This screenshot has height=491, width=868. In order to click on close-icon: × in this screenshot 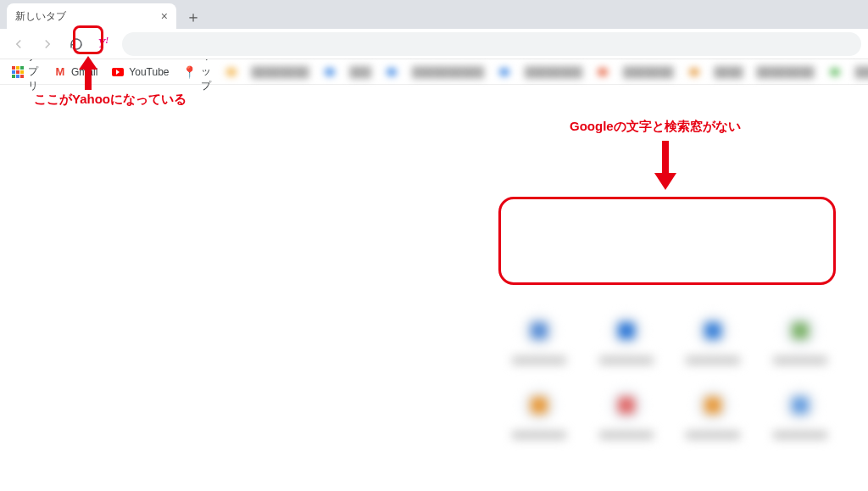, I will do `click(164, 16)`.